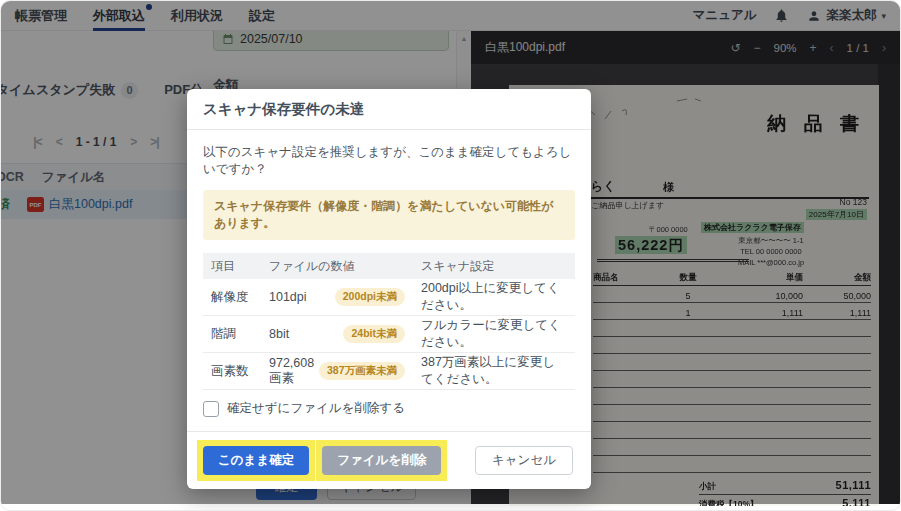  Describe the element at coordinates (389, 215) in the screenshot. I see `warning-banner: スキャナ保存要件（解像度・階調）を満たしていない可能性があります。` at that location.